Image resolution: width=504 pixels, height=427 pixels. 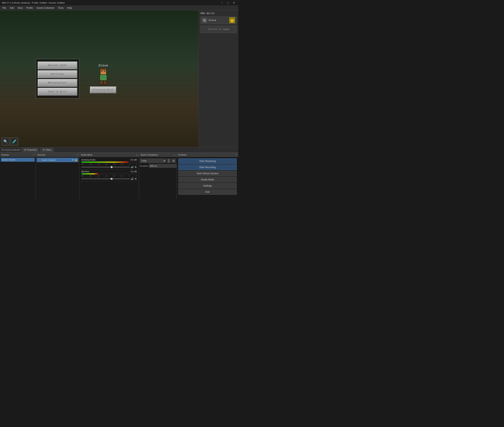 I want to click on marketplace-button: Marketplace, so click(x=58, y=83).